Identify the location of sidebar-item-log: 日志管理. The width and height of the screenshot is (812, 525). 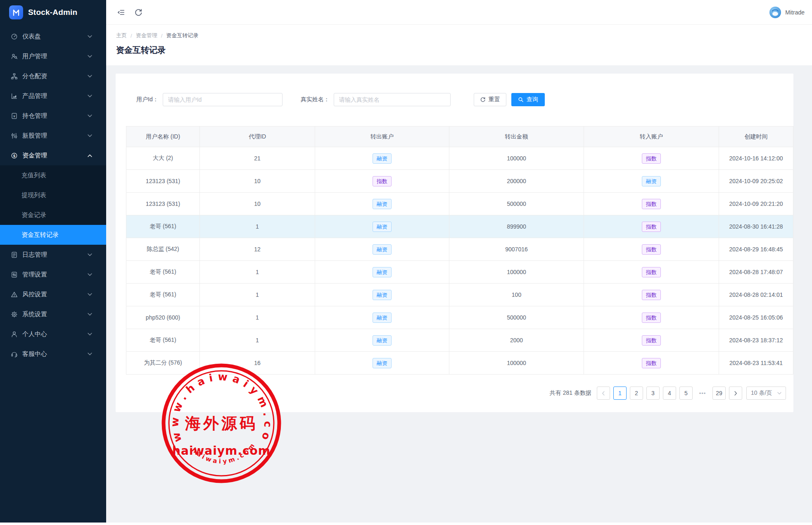
(53, 255).